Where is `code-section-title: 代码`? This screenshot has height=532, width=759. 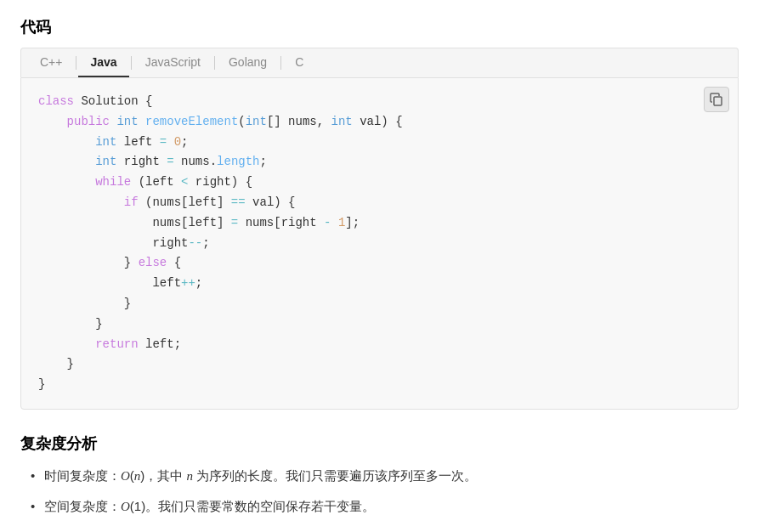 code-section-title: 代码 is located at coordinates (379, 27).